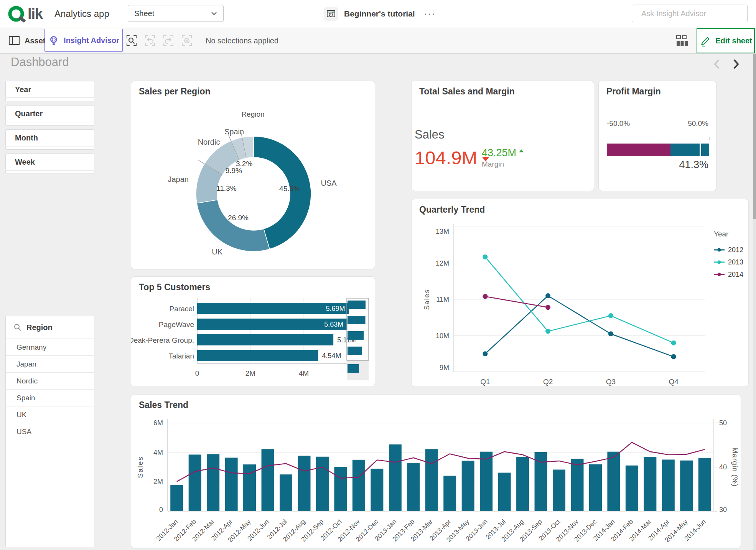 Image resolution: width=756 pixels, height=550 pixels. Describe the element at coordinates (50, 364) in the screenshot. I see `region-item-japan: Japan` at that location.